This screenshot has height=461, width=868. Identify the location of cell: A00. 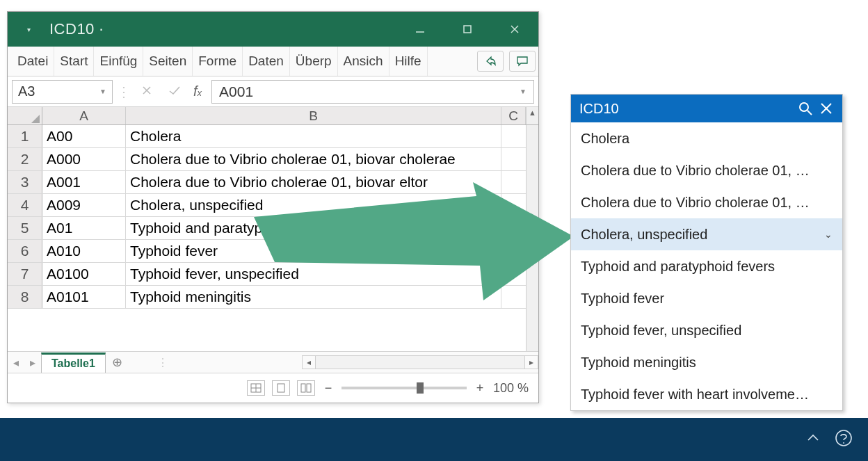
(84, 136).